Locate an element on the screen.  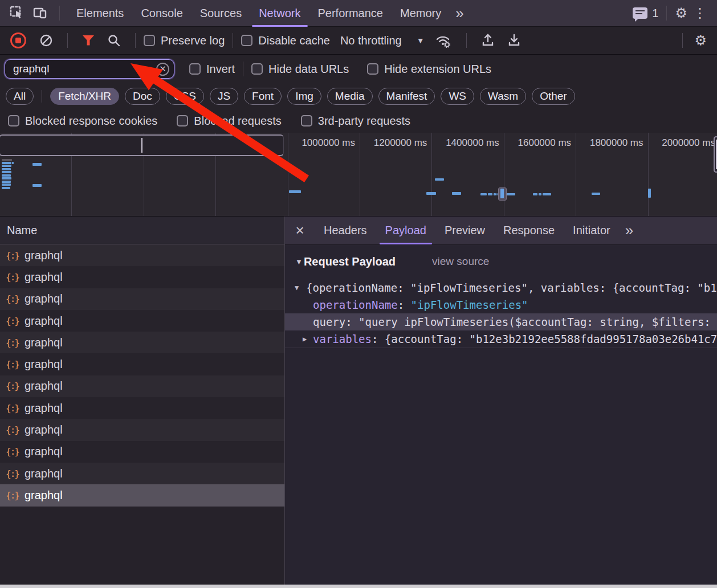
view-source-link: view source is located at coordinates (461, 262).